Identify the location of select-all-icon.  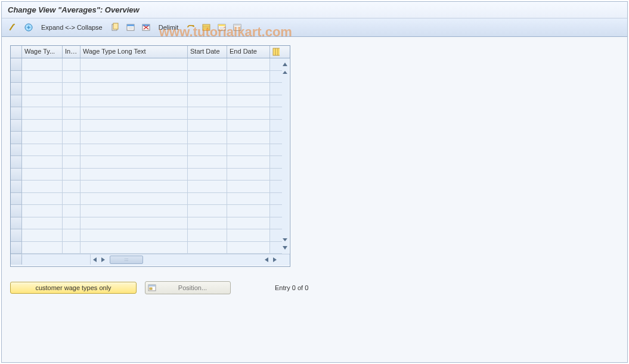
(206, 27).